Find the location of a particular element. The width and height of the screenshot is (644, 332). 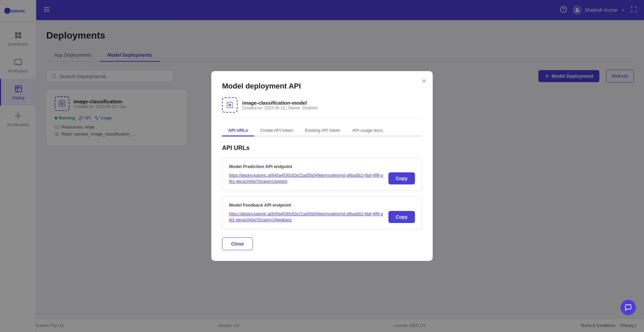

modal-close-button: × is located at coordinates (424, 81).